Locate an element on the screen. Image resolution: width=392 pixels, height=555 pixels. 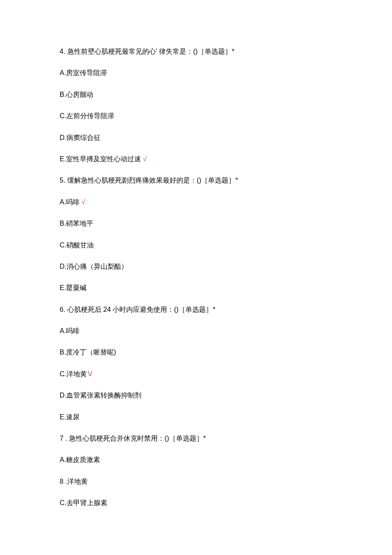
option-e: E.罂粟碱 is located at coordinates (196, 288).